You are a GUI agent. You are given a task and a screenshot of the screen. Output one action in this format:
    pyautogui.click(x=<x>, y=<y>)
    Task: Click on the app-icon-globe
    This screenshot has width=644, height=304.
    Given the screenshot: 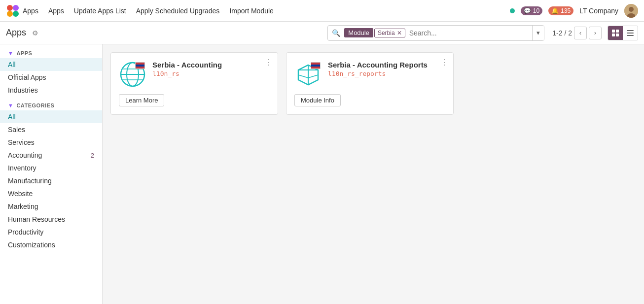 What is the action you would take?
    pyautogui.click(x=133, y=74)
    